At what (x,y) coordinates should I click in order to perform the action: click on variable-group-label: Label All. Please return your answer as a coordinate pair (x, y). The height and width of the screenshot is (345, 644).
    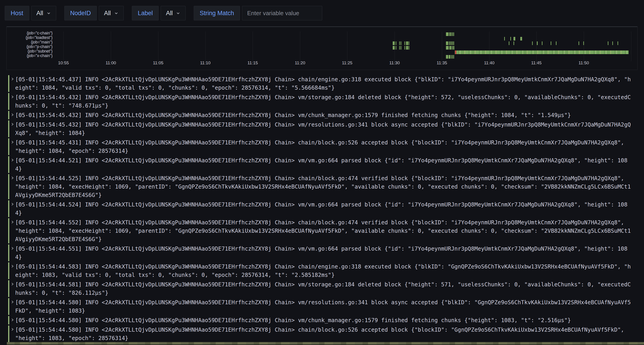
    Looking at the image, I should click on (159, 13).